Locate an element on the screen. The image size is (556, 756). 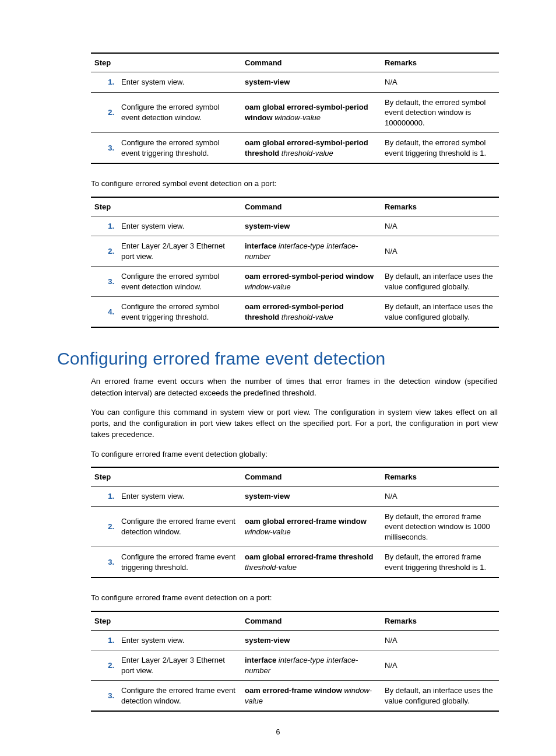
page-number: 6 is located at coordinates (278, 732).